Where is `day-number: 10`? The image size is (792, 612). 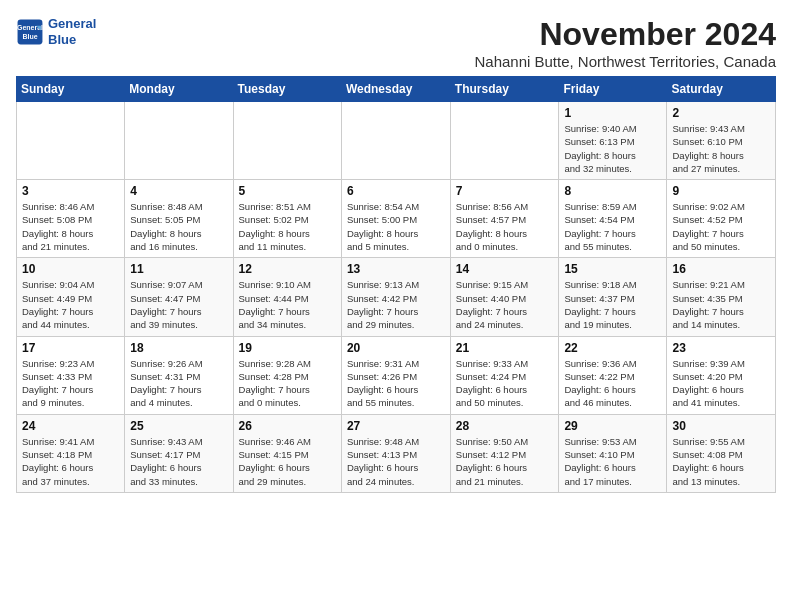 day-number: 10 is located at coordinates (70, 269).